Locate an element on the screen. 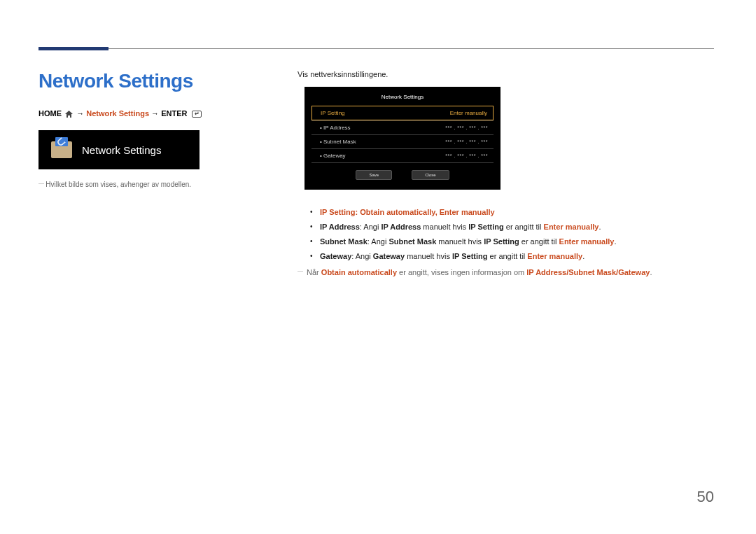 Image resolution: width=756 pixels, height=534 pixels. intro-text: Vis nettverksinnstillingene. is located at coordinates (505, 74).